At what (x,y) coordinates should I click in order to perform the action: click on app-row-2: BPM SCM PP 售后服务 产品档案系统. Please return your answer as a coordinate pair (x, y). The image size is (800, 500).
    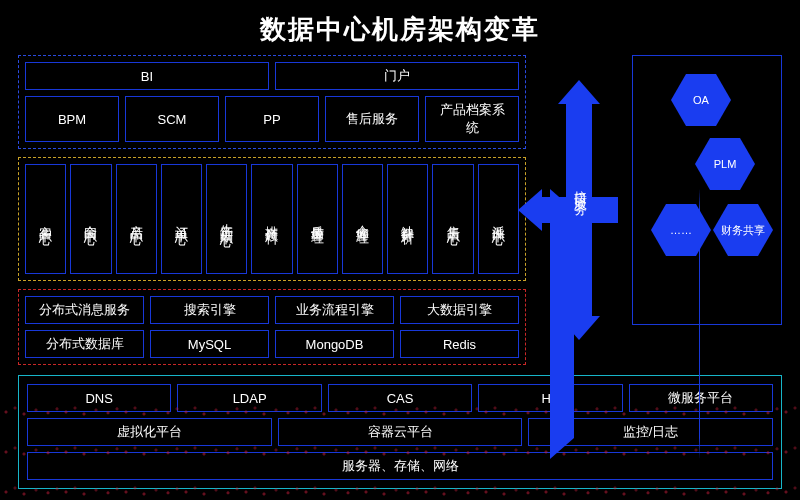
    Looking at the image, I should click on (272, 119).